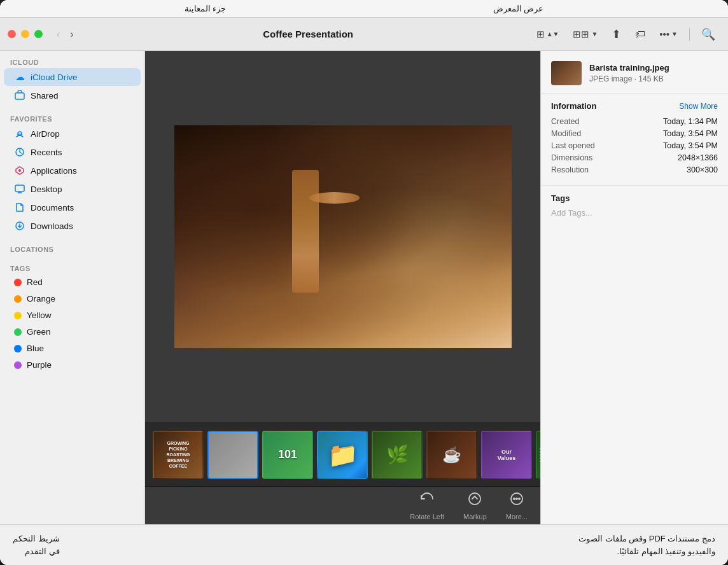 Image resolution: width=728 pixels, height=565 pixels. What do you see at coordinates (288, 455) in the screenshot?
I see `filmstrip-thumb-3: 101` at bounding box center [288, 455].